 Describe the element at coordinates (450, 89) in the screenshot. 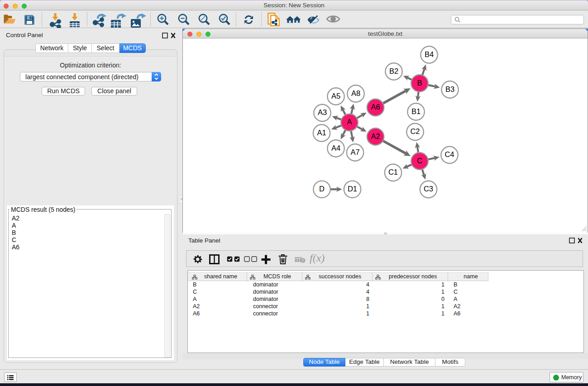

I see `svg-text: B3` at that location.